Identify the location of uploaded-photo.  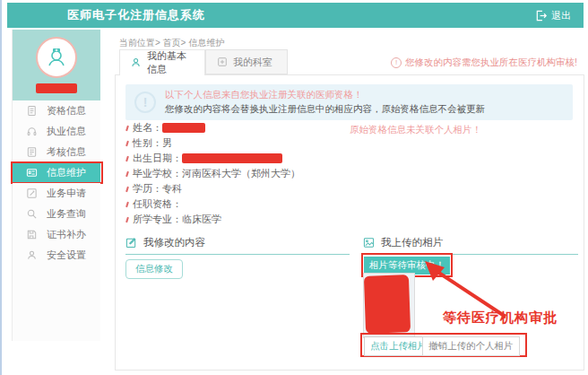
(389, 305).